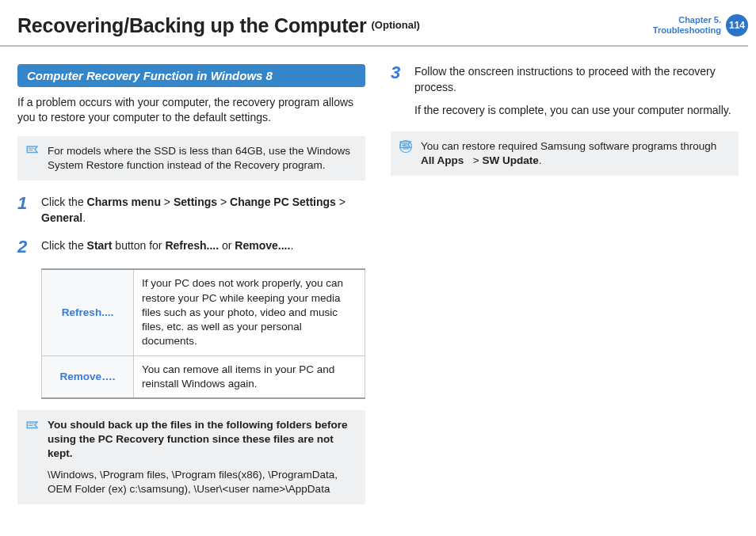  I want to click on step-2-post: ., so click(292, 245).